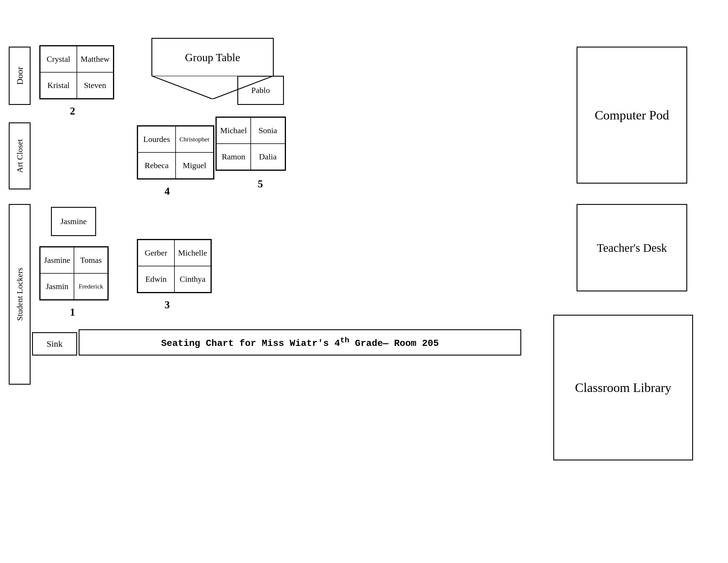  I want to click on group-3-number: 3, so click(167, 305).